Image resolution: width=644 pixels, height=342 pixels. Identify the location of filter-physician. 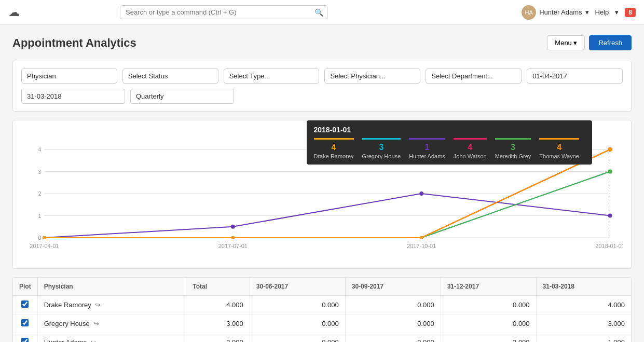
(373, 76).